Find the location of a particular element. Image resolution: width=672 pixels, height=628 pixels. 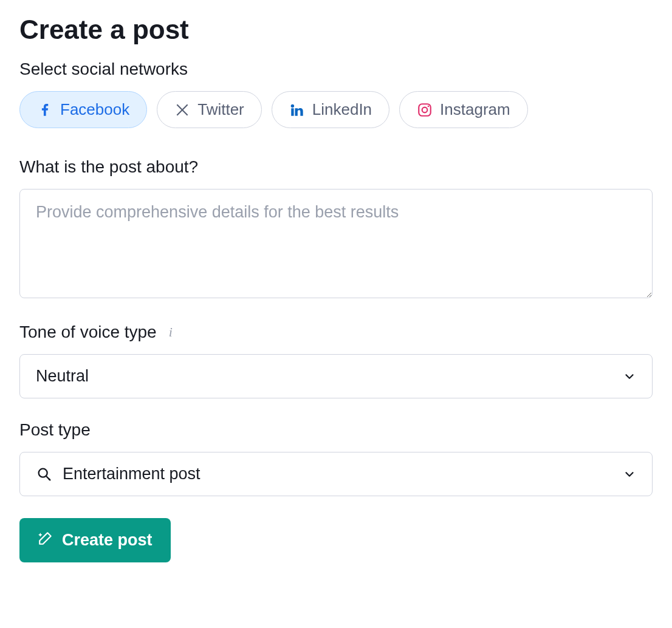

networks-row: Facebook Twitter LinkedIn Instagram is located at coordinates (336, 109).